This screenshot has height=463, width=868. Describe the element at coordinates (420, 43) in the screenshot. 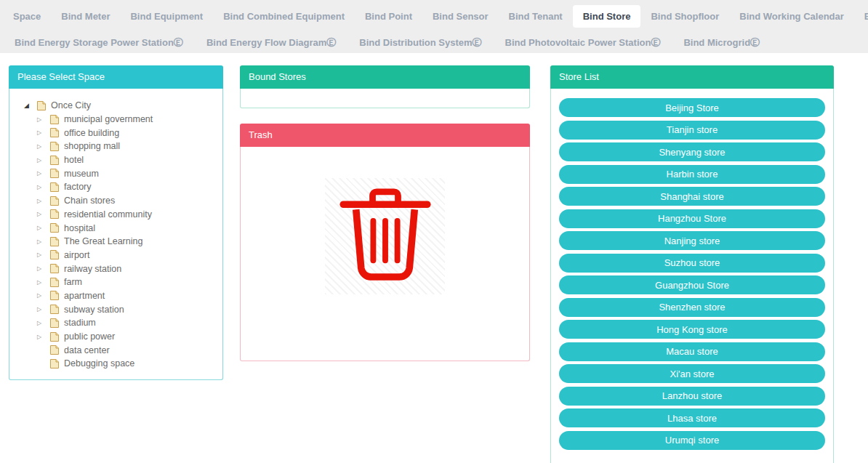

I see `nav-tab-bind-distribution-system: Bind Distribution SystemⒺ` at that location.